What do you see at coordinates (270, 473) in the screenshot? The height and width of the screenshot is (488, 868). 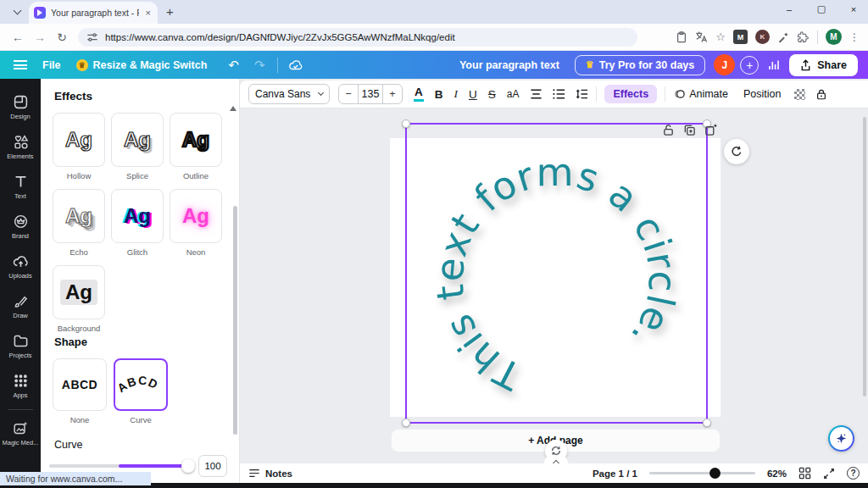 I see `notes-button: Notes` at bounding box center [270, 473].